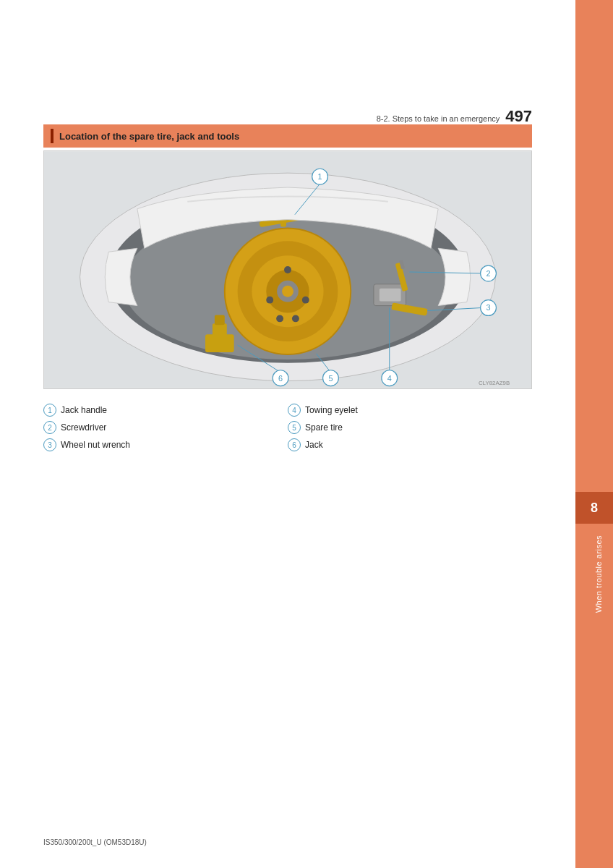  What do you see at coordinates (166, 445) in the screenshot?
I see `legend-item-3: 3 Wheel nut wrench` at bounding box center [166, 445].